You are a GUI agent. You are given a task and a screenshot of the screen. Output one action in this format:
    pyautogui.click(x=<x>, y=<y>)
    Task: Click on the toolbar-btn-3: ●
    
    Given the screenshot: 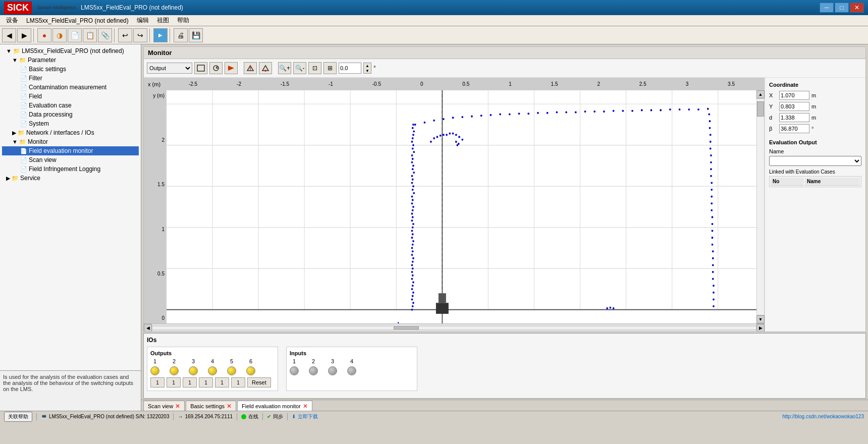 What is the action you would take?
    pyautogui.click(x=44, y=35)
    